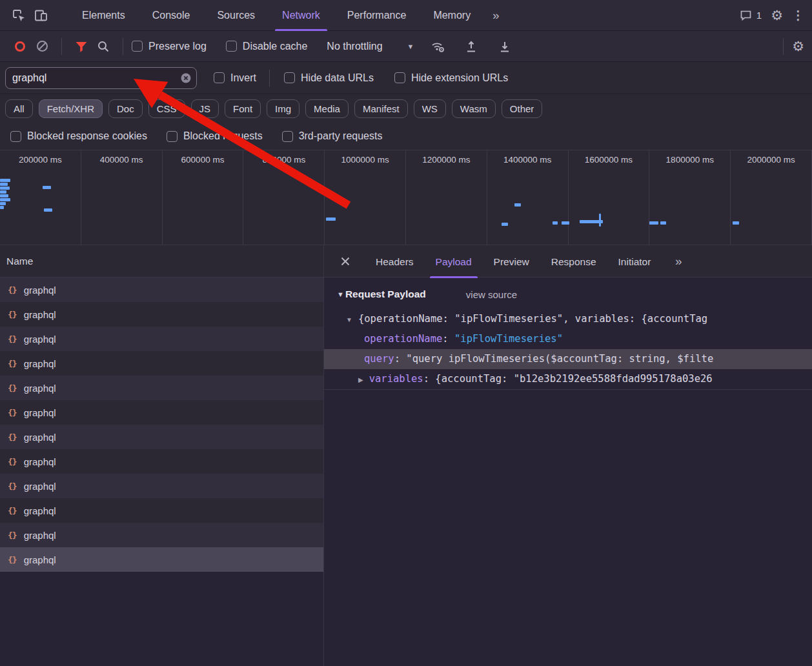 The height and width of the screenshot is (666, 812). I want to click on view-source-link: view source, so click(492, 294).